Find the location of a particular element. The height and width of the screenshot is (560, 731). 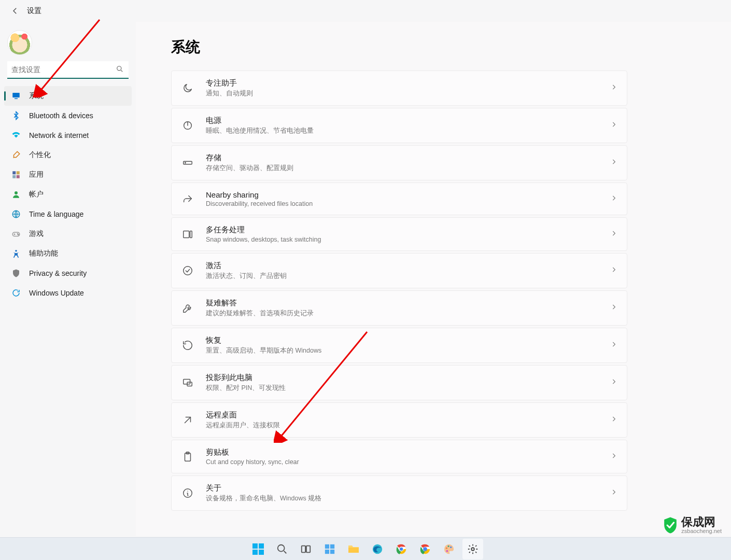

sidebar-item-9: Privacy & security is located at coordinates (68, 273).